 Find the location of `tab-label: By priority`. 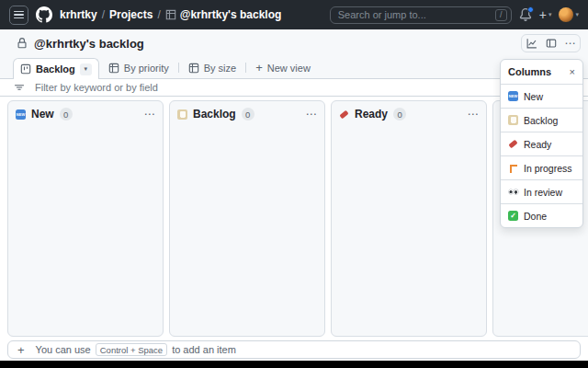

tab-label: By priority is located at coordinates (147, 68).